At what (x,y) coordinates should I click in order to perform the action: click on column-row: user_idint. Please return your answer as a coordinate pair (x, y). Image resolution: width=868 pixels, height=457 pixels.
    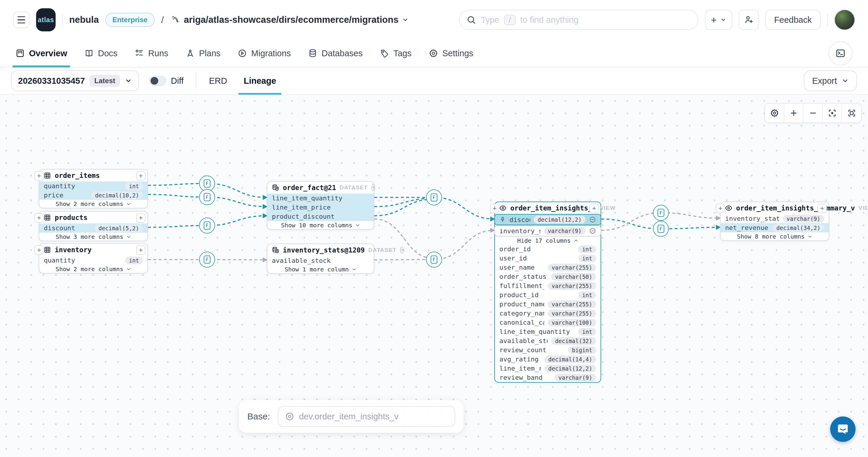
    Looking at the image, I should click on (548, 258).